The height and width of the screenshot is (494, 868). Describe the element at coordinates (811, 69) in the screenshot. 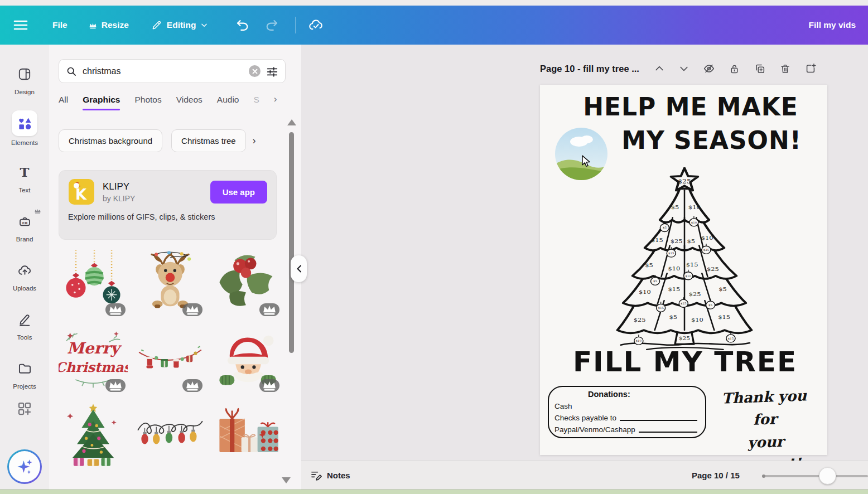

I see `add-page-button` at that location.